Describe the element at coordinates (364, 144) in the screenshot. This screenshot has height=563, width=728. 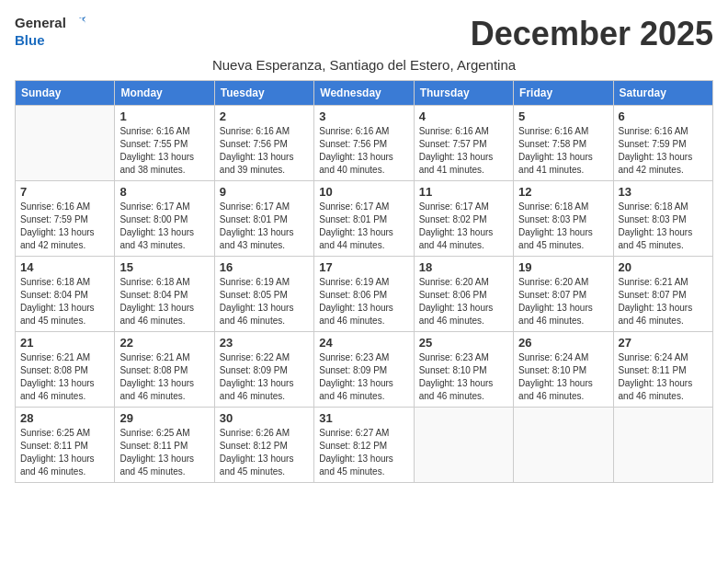
I see `calendar-week-0: 1Sunrise: 6:16 AMSunset: 7:55 PMDaylight…` at that location.